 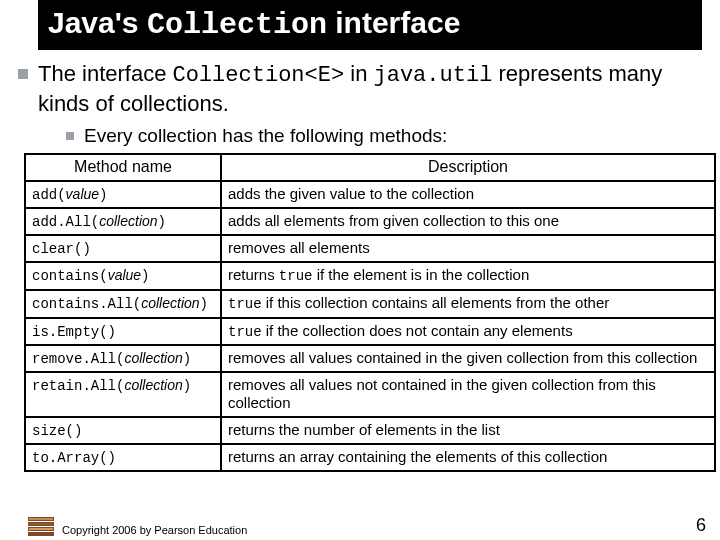 I want to click on description-cell: adds all elements from given collection …, so click(x=468, y=222).